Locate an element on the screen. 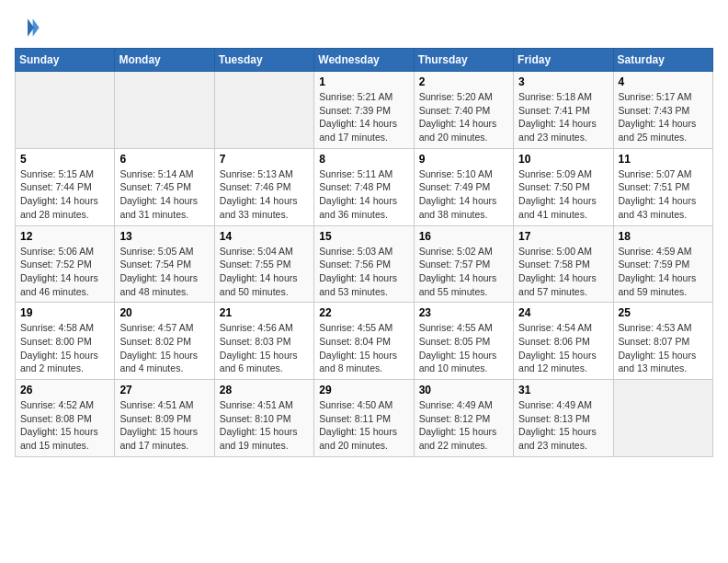 The width and height of the screenshot is (728, 563). day-number: 12 is located at coordinates (64, 236).